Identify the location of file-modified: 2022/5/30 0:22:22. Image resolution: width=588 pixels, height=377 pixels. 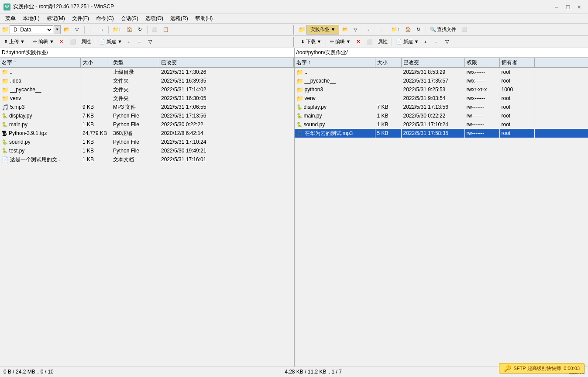
(433, 116).